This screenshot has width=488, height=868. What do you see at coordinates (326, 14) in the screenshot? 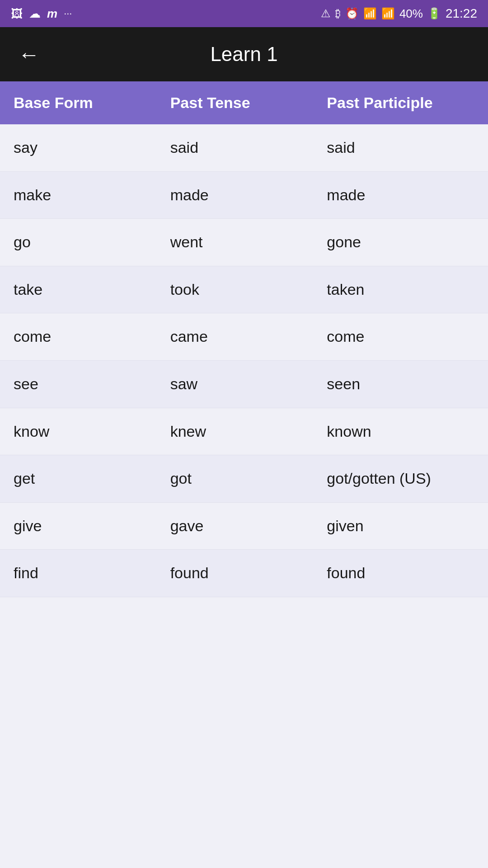
I see `alert-icon: ⚠` at bounding box center [326, 14].